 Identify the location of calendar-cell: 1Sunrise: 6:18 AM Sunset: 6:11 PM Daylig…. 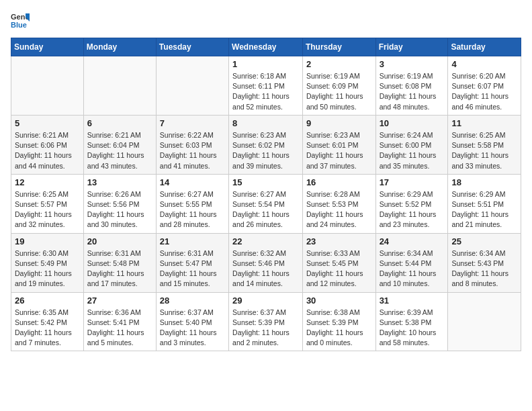
(266, 86).